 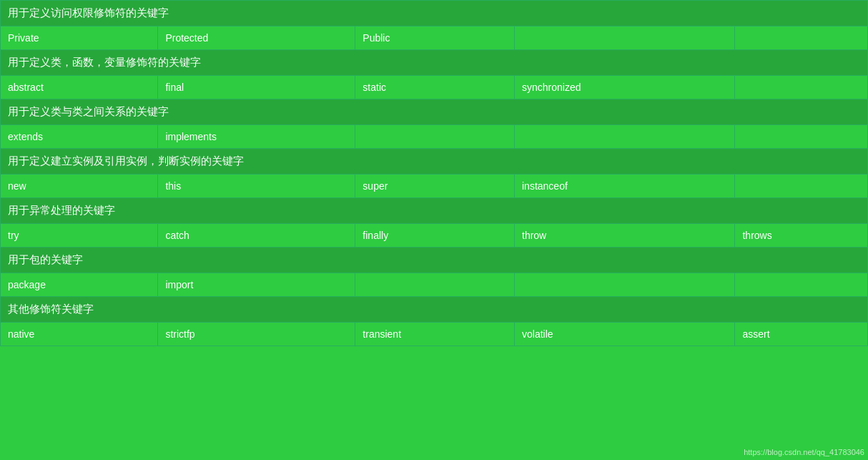 I want to click on cell-9-2: finally, so click(x=435, y=236).